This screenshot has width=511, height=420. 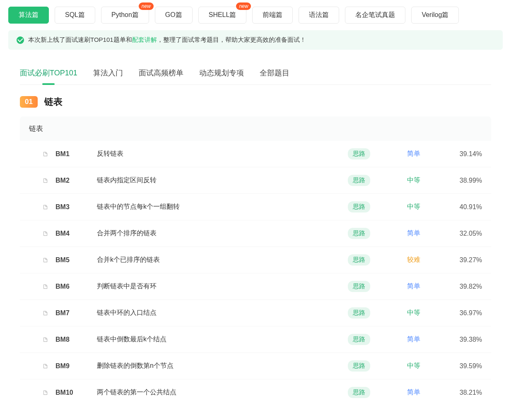 What do you see at coordinates (53, 102) in the screenshot?
I see `section-title: 链表` at bounding box center [53, 102].